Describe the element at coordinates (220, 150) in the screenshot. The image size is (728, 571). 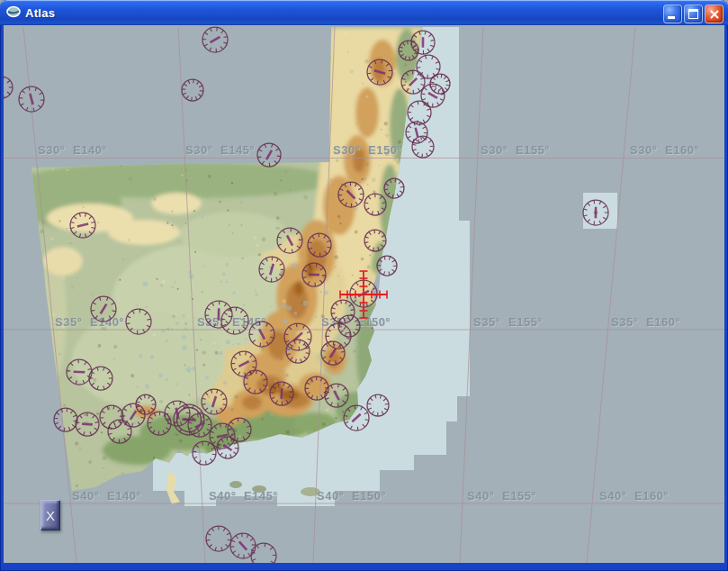
I see `svg-text: S30°E145°` at that location.